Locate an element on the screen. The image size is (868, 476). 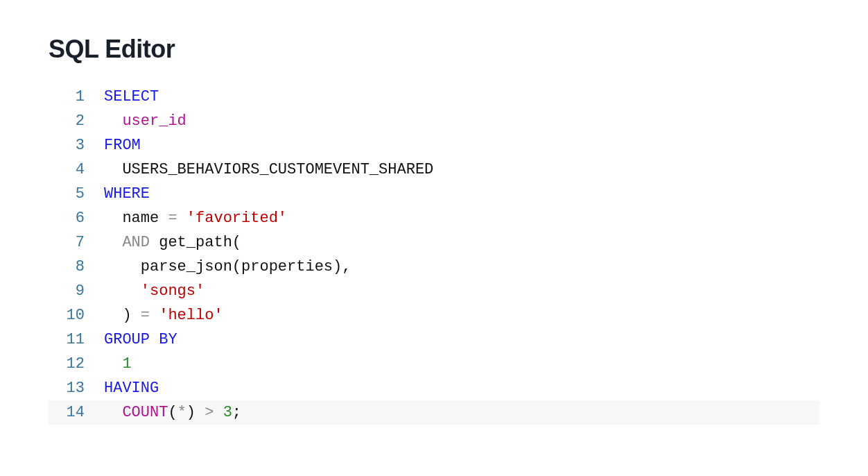
code-content: 1 is located at coordinates (462, 364).